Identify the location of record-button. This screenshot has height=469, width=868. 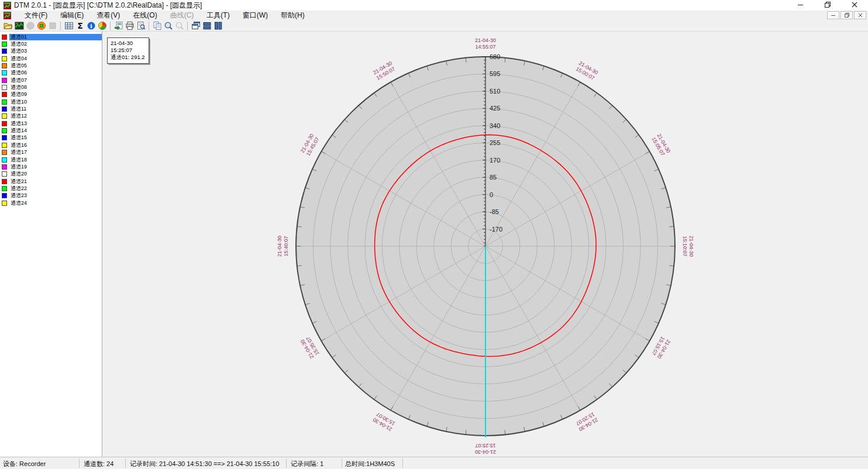
(41, 26).